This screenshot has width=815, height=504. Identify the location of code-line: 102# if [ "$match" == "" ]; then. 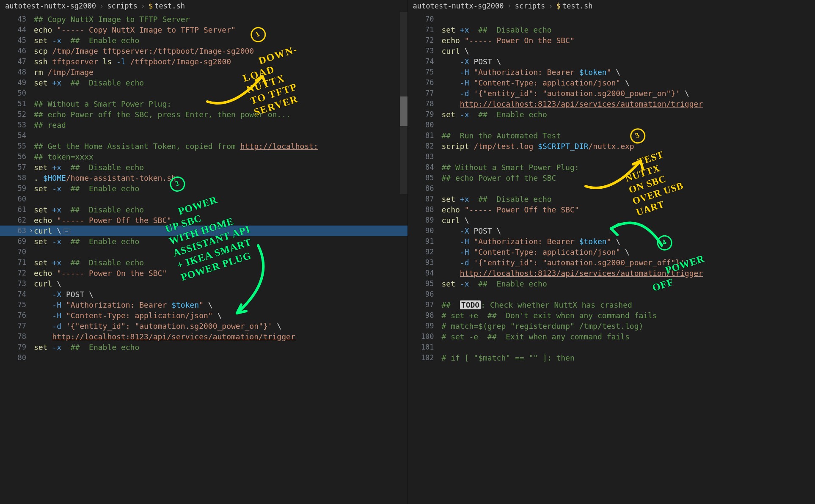
(612, 358).